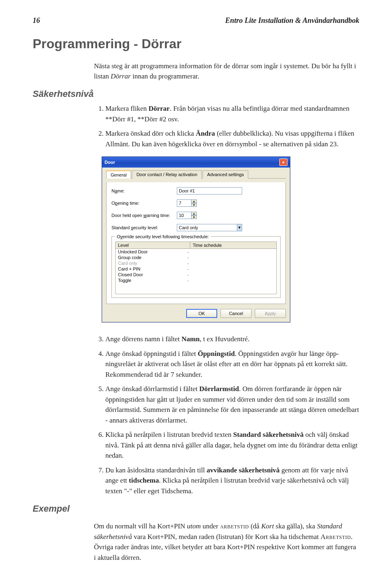 This screenshot has width=392, height=586. I want to click on step-4: Ange önskad öppningstid i fältet Öppning…, so click(232, 365).